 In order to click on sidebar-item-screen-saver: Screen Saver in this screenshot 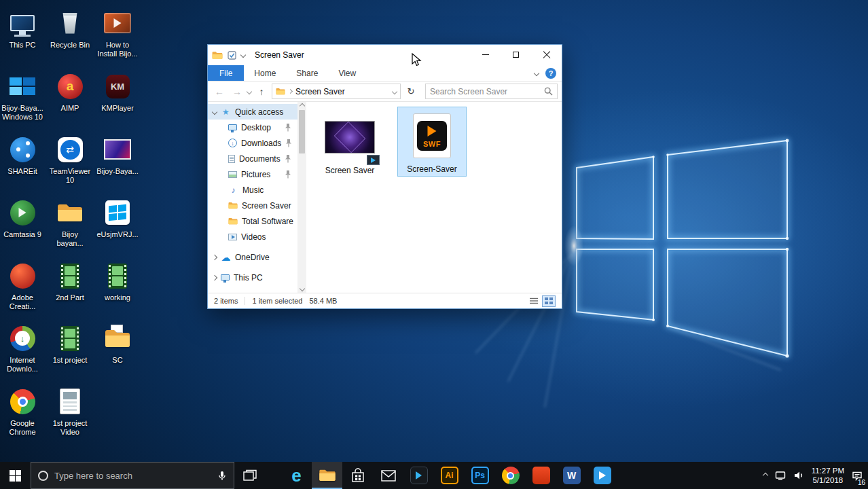, I will do `click(253, 205)`.